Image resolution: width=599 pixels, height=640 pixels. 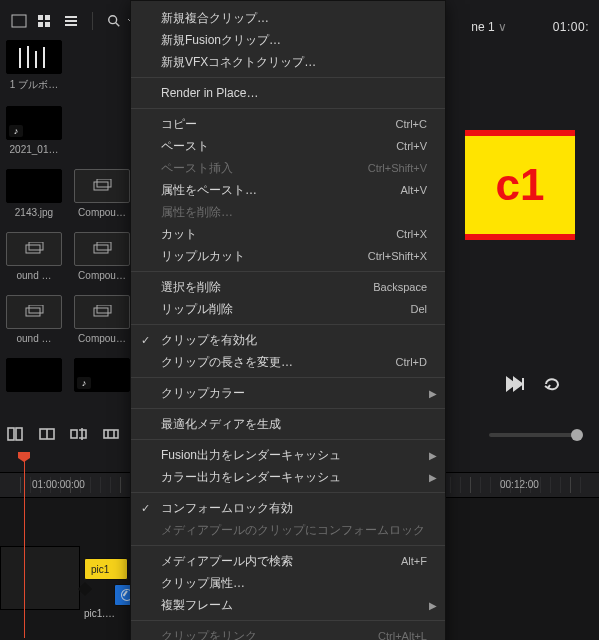 I want to click on media-pool: 1 ブルボ… ♪2021_01… 2143.jpg Compou… ound ……, so click(x=68, y=230).